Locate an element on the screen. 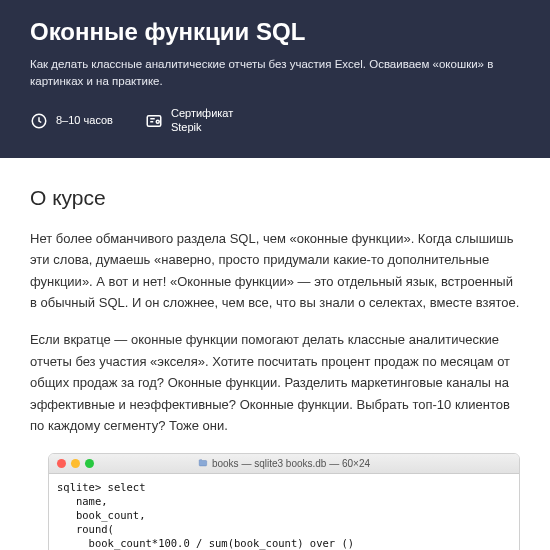 The width and height of the screenshot is (550, 550). page-subtitle: Как делать классные аналитические отчеты… is located at coordinates (275, 72).